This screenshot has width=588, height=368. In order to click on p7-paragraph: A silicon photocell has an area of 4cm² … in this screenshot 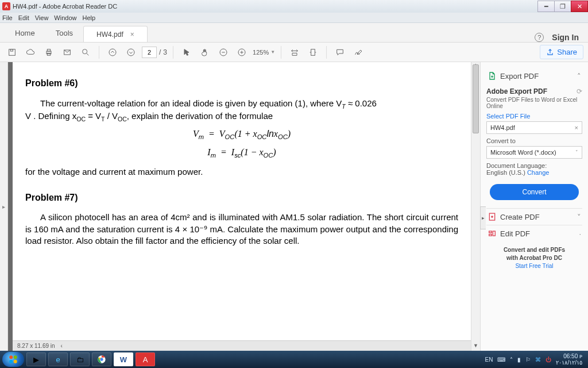, I will do `click(242, 229)`.